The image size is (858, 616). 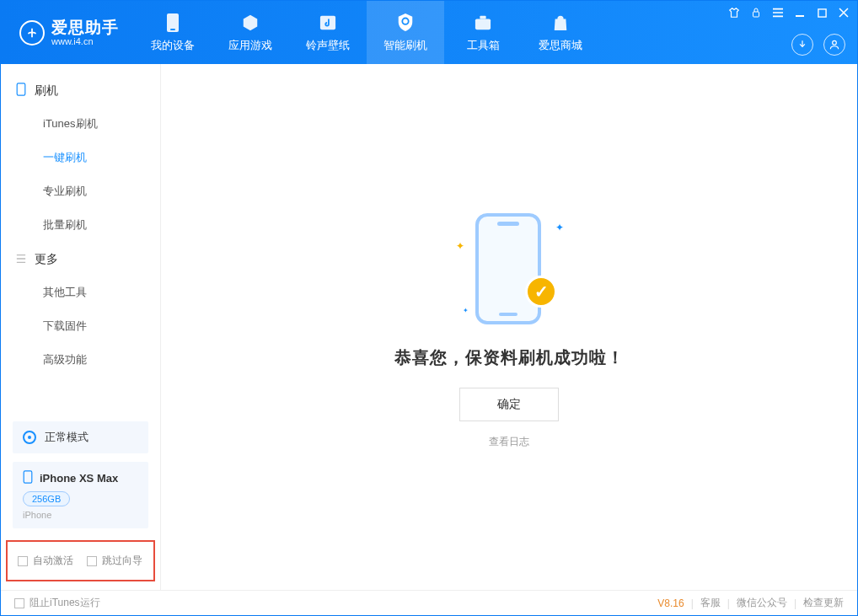 What do you see at coordinates (67, 32) in the screenshot?
I see `logo: 爱思助手 www.i4.cn` at bounding box center [67, 32].